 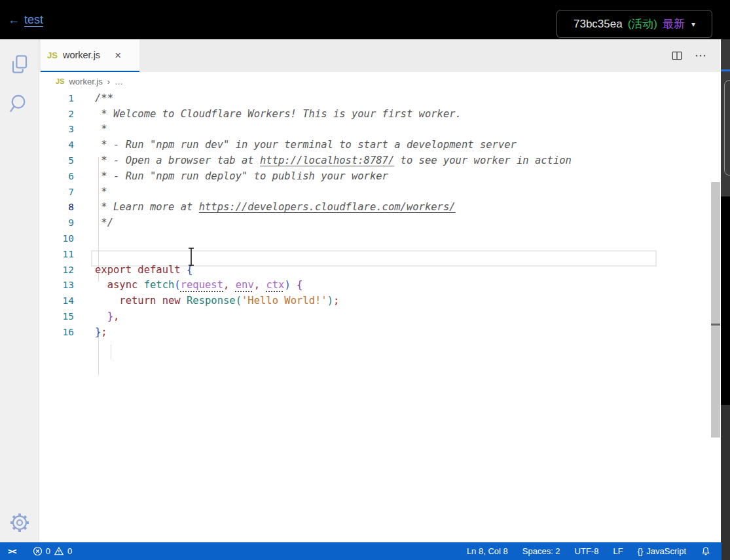 What do you see at coordinates (67, 207) in the screenshot?
I see `line-number: 8` at bounding box center [67, 207].